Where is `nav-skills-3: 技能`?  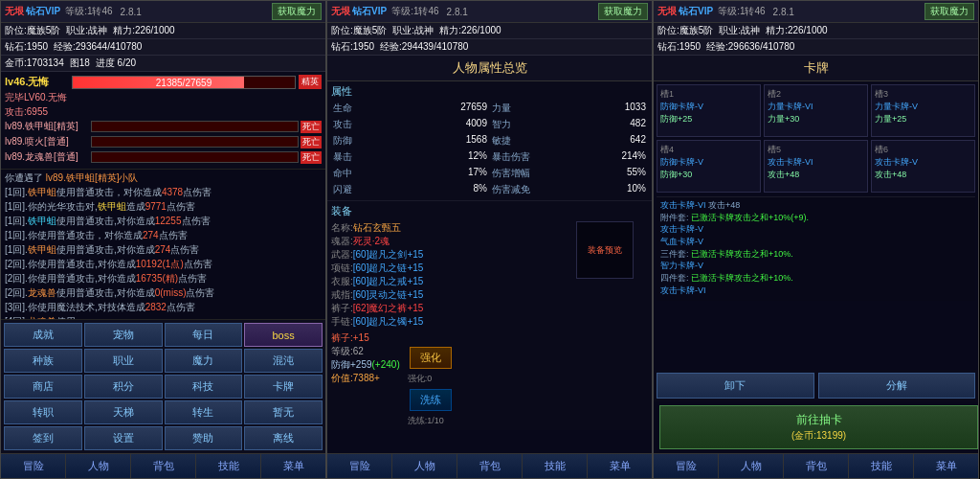
nav-skills-3: 技能 is located at coordinates (881, 466).